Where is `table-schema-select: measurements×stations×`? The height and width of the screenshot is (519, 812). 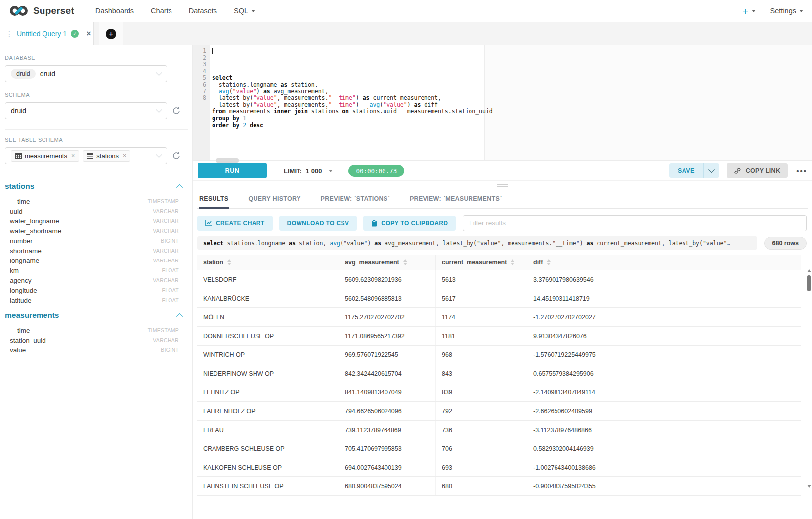
table-schema-select: measurements×stations× is located at coordinates (86, 156).